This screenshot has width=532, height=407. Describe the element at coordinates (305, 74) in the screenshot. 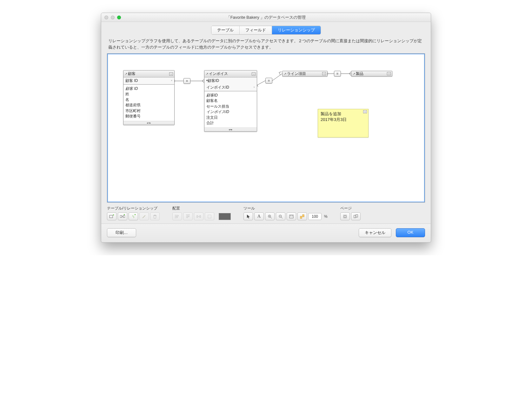

I see `table-lineitem: ライン項目` at that location.